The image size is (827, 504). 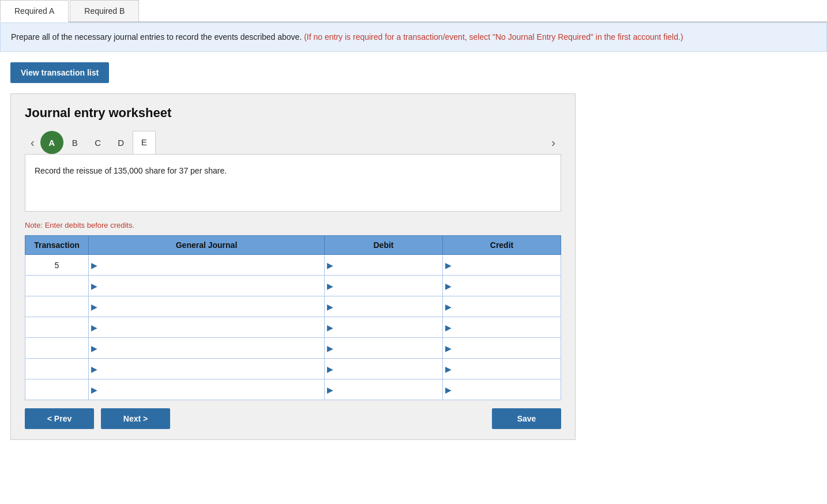 What do you see at coordinates (384, 246) in the screenshot?
I see `col-header-debit: Debit` at bounding box center [384, 246].